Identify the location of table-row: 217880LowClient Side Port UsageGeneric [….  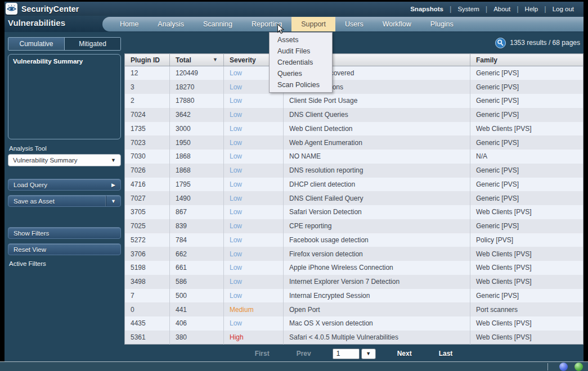
(354, 101).